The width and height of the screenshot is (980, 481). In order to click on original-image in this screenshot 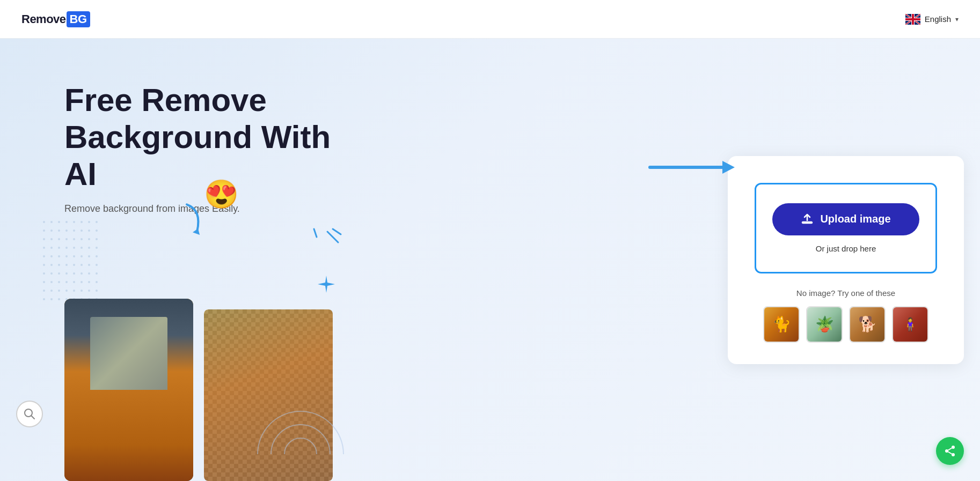, I will do `click(129, 390)`.